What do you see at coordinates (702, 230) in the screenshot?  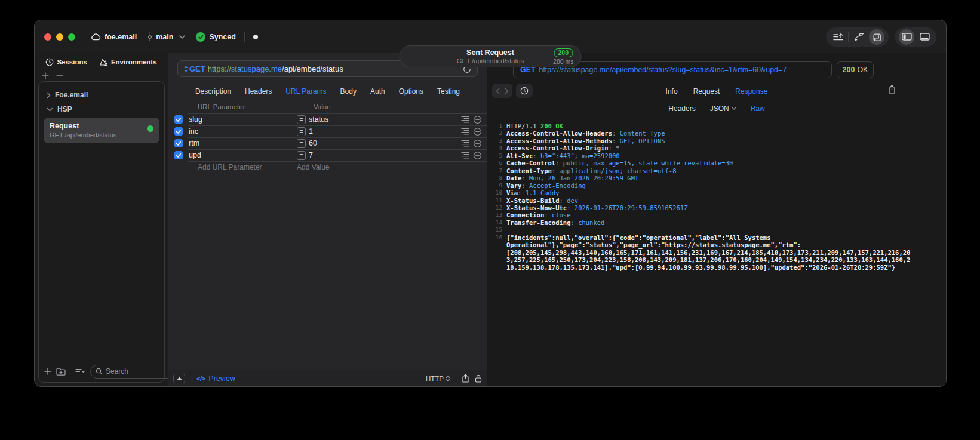 I see `response-line: 15` at bounding box center [702, 230].